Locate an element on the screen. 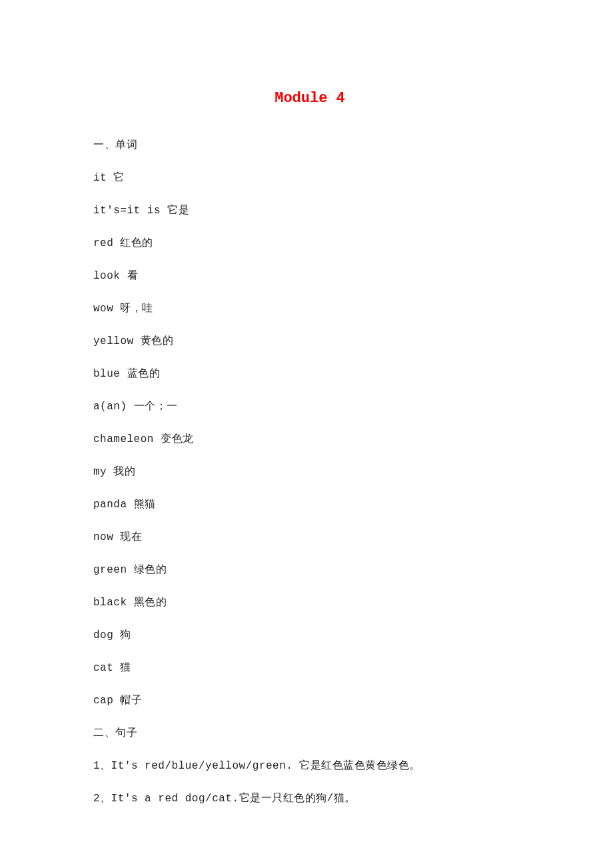  sentence-item: 1、It's red/blue/yellow/green. 它是红色蓝色黄色绿色… is located at coordinates (310, 766).